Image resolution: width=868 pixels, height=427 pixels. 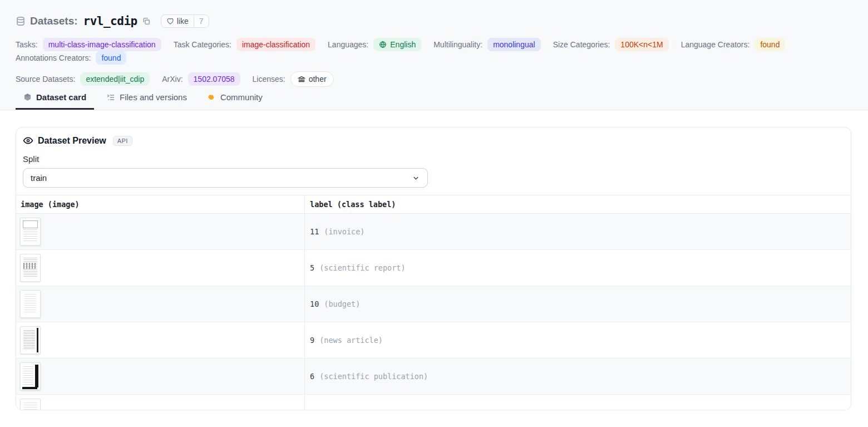 I want to click on tag-group-source-datasets: Source Datasets: extended|iit_cdip, so click(x=82, y=79).